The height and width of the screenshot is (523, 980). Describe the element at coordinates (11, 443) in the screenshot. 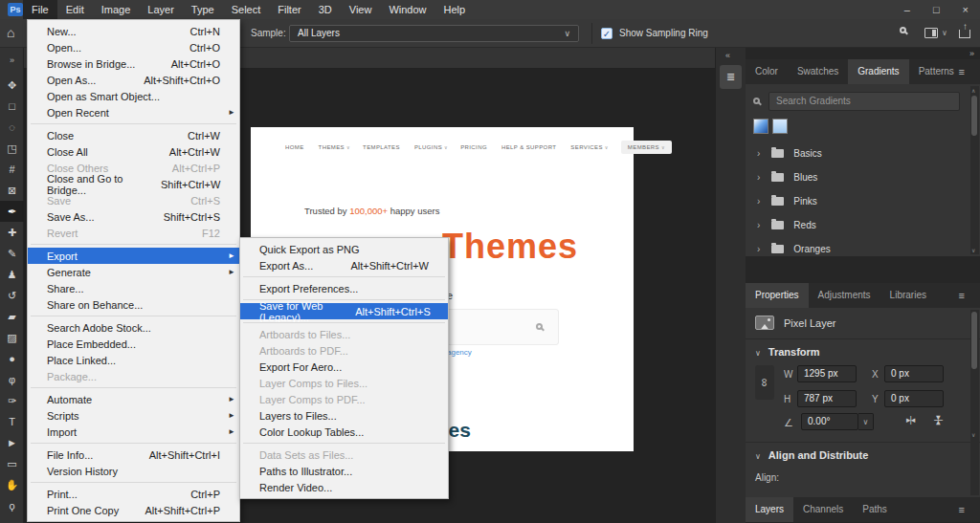

I see `path-selection-tool: ►` at that location.